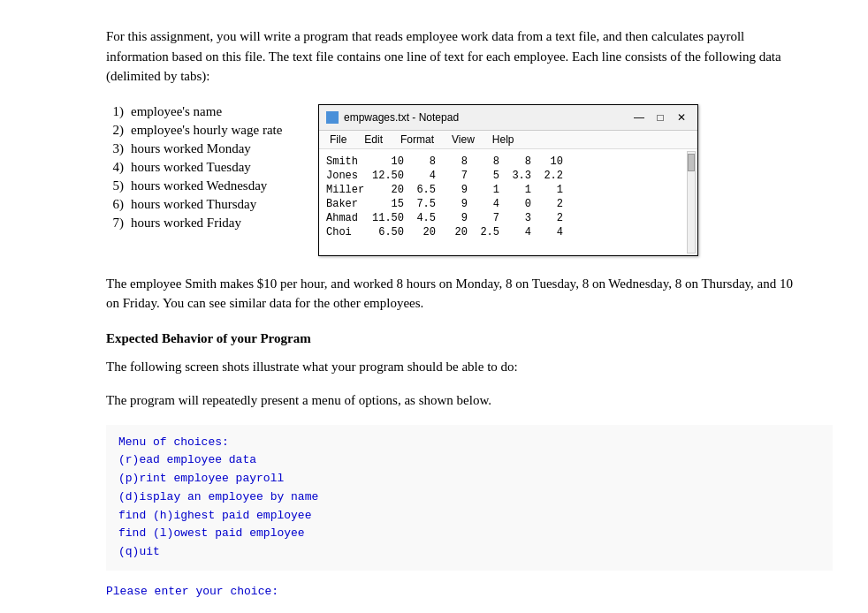  Describe the element at coordinates (401, 117) in the screenshot. I see `notepad-title: empwages.txt - Notepad` at that location.